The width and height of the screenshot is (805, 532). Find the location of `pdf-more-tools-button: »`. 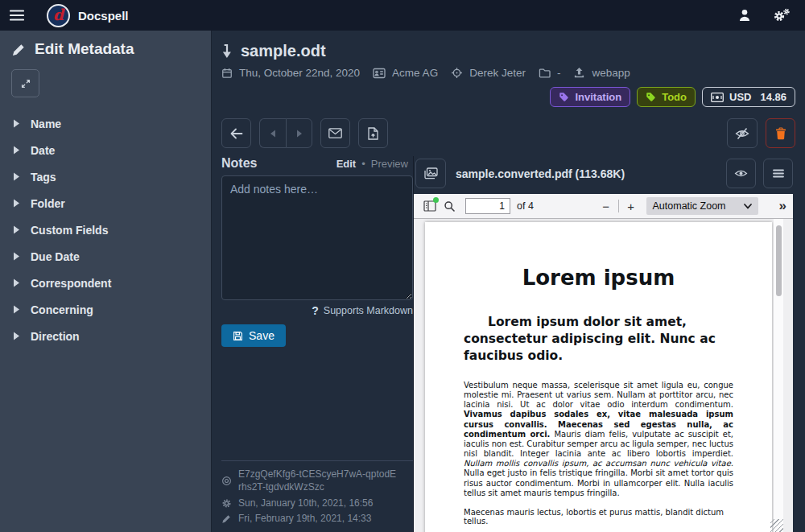

pdf-more-tools-button: » is located at coordinates (782, 206).